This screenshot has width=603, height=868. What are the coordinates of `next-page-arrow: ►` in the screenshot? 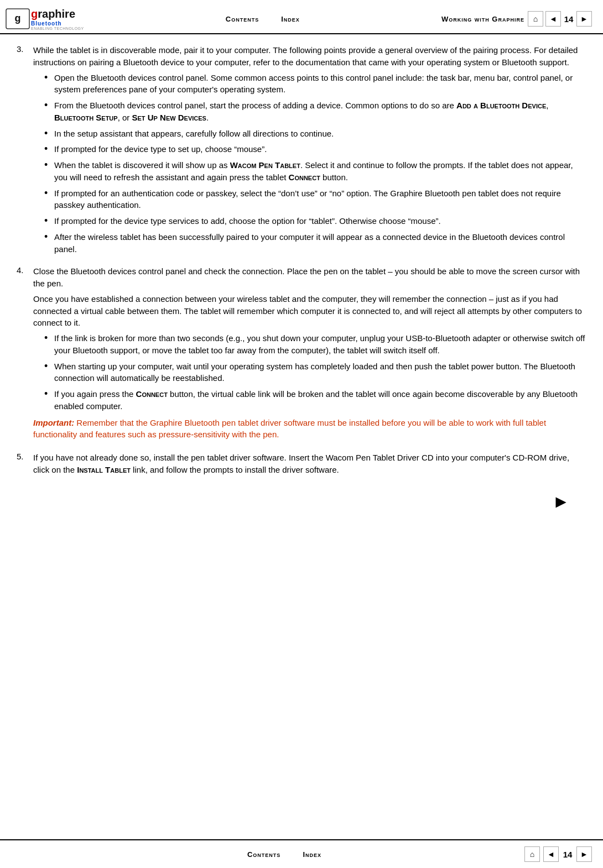 It's located at (561, 502).